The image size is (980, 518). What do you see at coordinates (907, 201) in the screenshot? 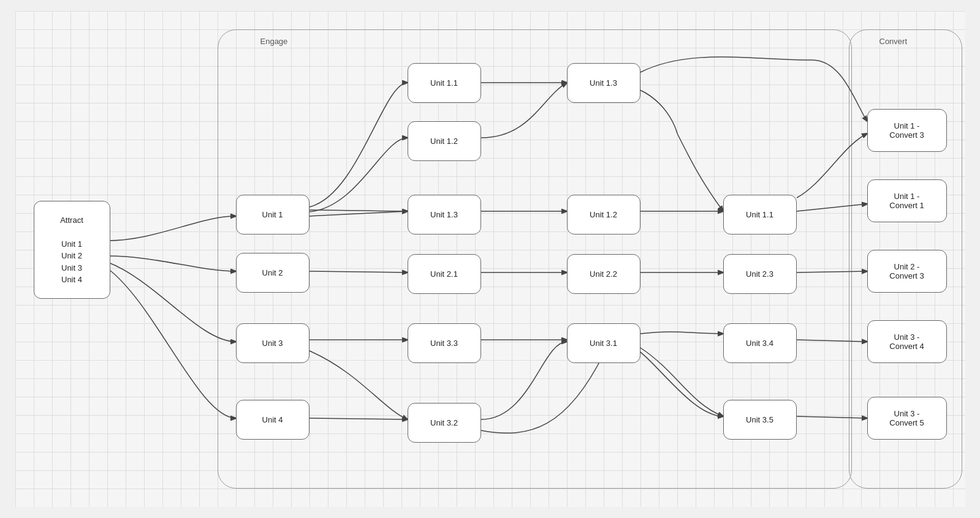
I see `unit1-convert1-node: Unit 1 - Convert 1` at bounding box center [907, 201].